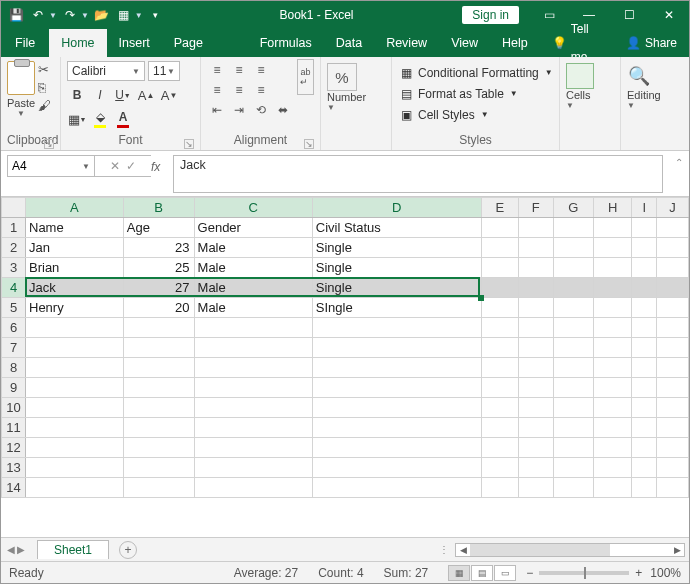  I want to click on cell: Gender, so click(253, 228).